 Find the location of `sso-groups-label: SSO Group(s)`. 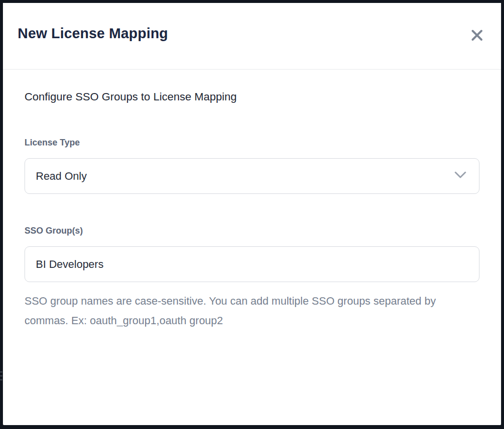

sso-groups-label: SSO Group(s) is located at coordinates (54, 231).